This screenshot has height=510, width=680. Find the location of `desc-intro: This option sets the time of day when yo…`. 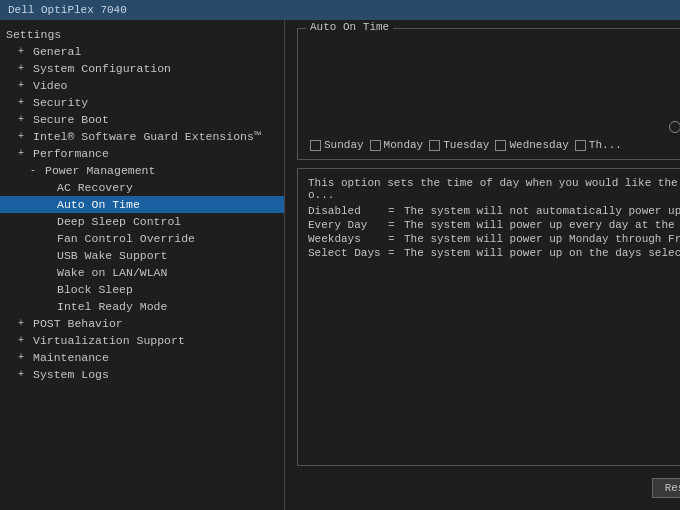

desc-intro: This option sets the time of day when yo… is located at coordinates (494, 189).